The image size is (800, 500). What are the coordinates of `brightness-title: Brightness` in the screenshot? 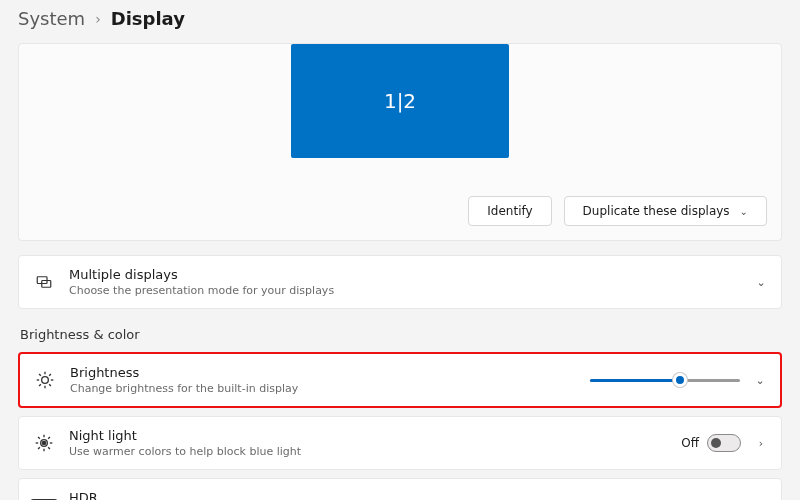 It's located at (184, 372).